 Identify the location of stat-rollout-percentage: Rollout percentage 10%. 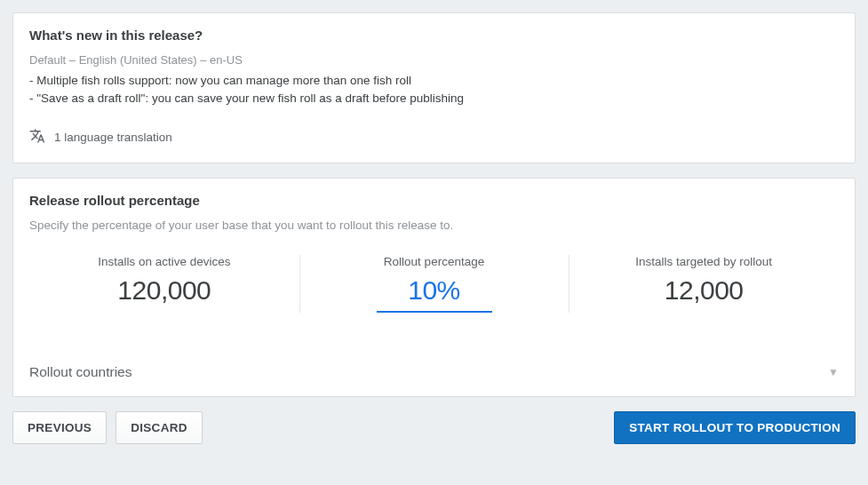
(434, 284).